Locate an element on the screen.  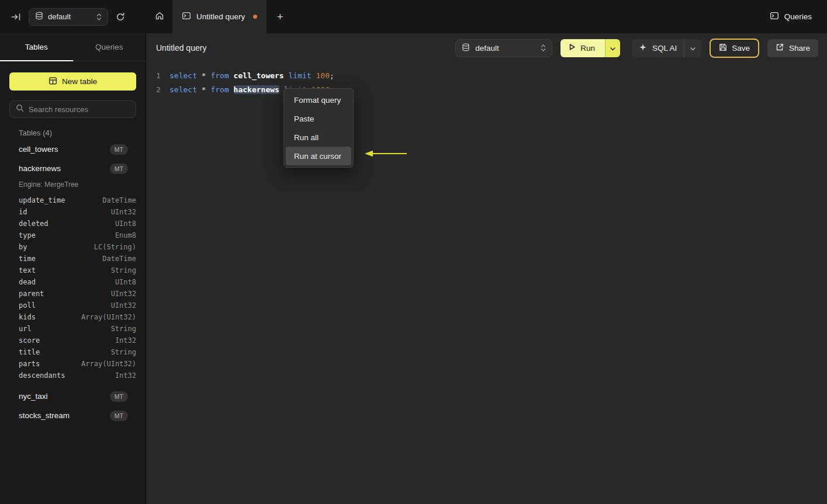
share-button-label: Share is located at coordinates (800, 48).